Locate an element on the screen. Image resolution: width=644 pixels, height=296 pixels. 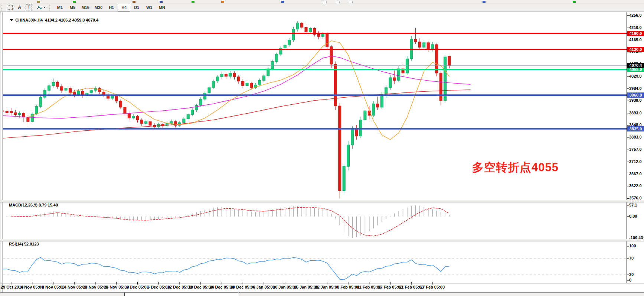
ohlc-text: CHINA300-,H4 4104.2 4106.2 4059.0 4070.4 is located at coordinates (57, 20).